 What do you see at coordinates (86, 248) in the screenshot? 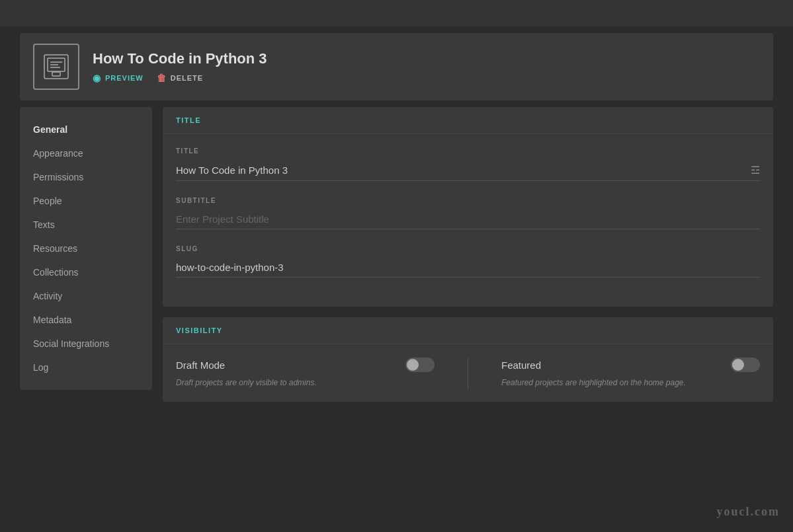
I see `sidebar: General Appearance Permissions People Te…` at bounding box center [86, 248].